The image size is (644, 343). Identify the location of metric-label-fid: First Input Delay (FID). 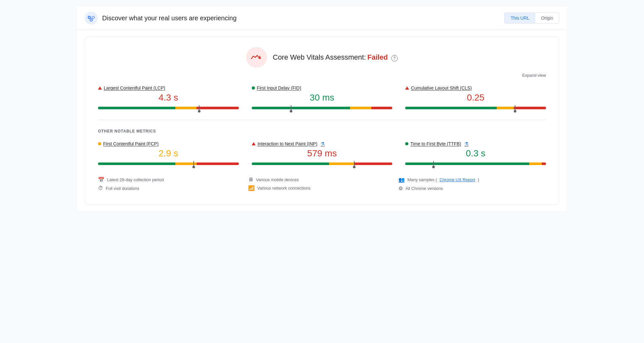
(322, 88).